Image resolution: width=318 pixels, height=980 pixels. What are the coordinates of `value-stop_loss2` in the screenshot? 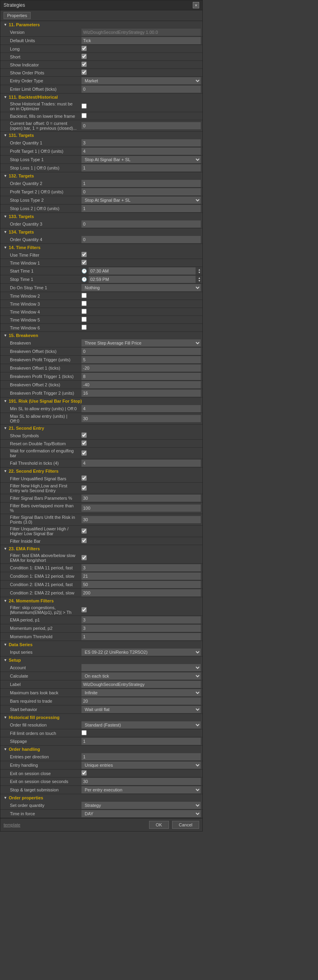 It's located at (141, 208).